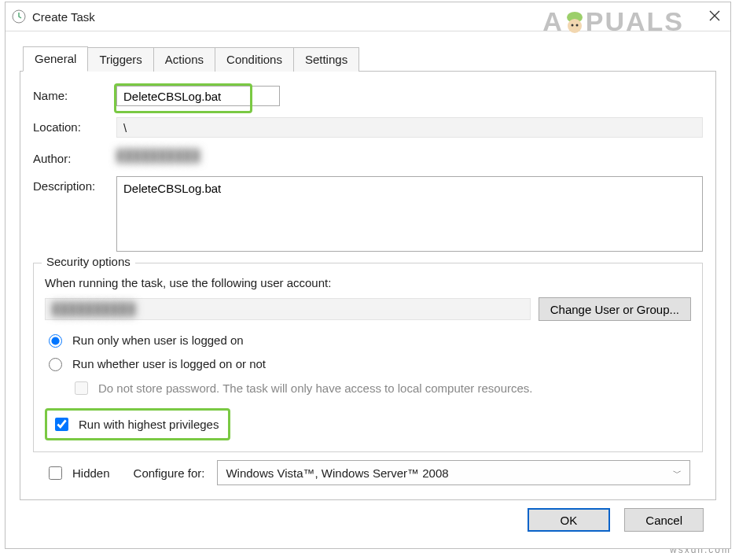 The height and width of the screenshot is (560, 739). I want to click on radio-run-logged-on-input, so click(55, 341).